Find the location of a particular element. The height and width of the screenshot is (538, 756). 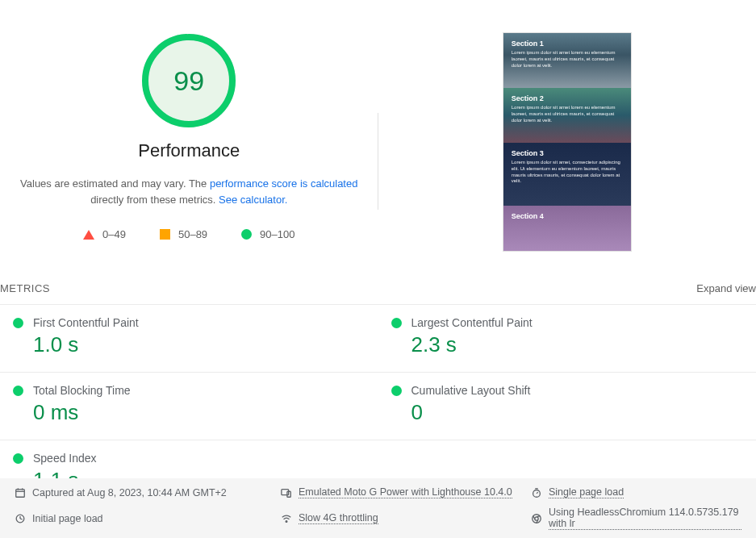

calendar-icon is located at coordinates (20, 493).